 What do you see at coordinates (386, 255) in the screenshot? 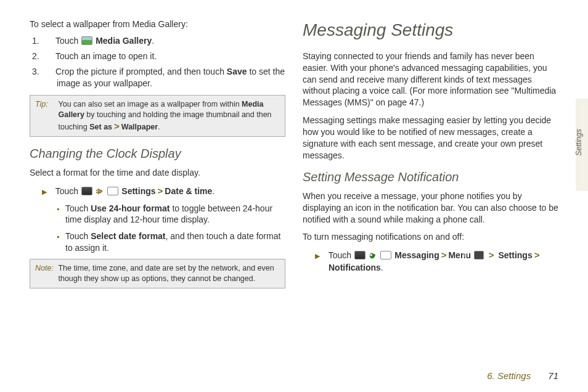
I see `messaging-icon` at bounding box center [386, 255].